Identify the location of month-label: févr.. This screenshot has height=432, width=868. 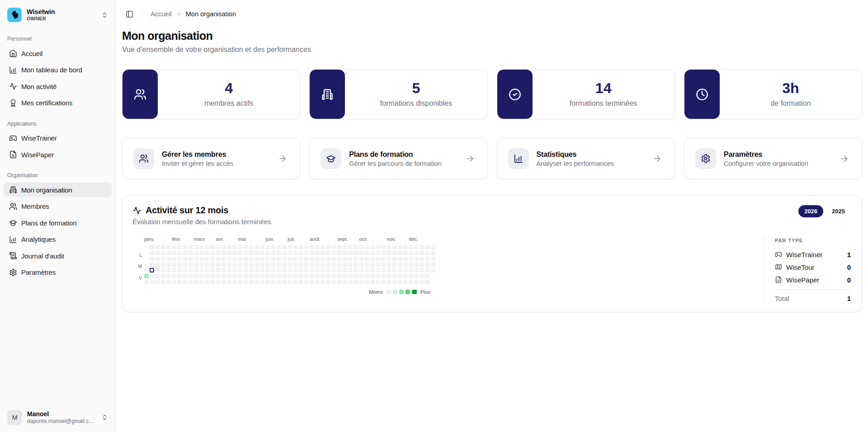
(176, 239).